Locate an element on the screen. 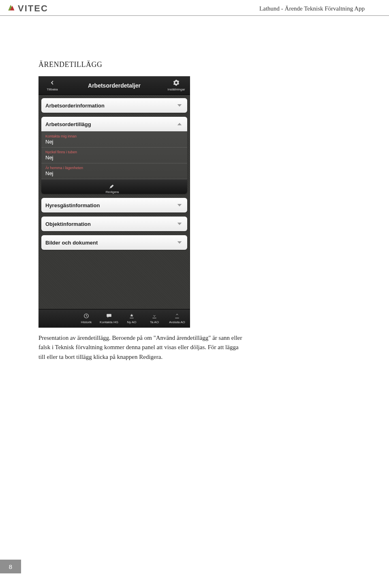 The image size is (389, 588). accordion-bilder-dokument: Bilder och dokument is located at coordinates (114, 242).